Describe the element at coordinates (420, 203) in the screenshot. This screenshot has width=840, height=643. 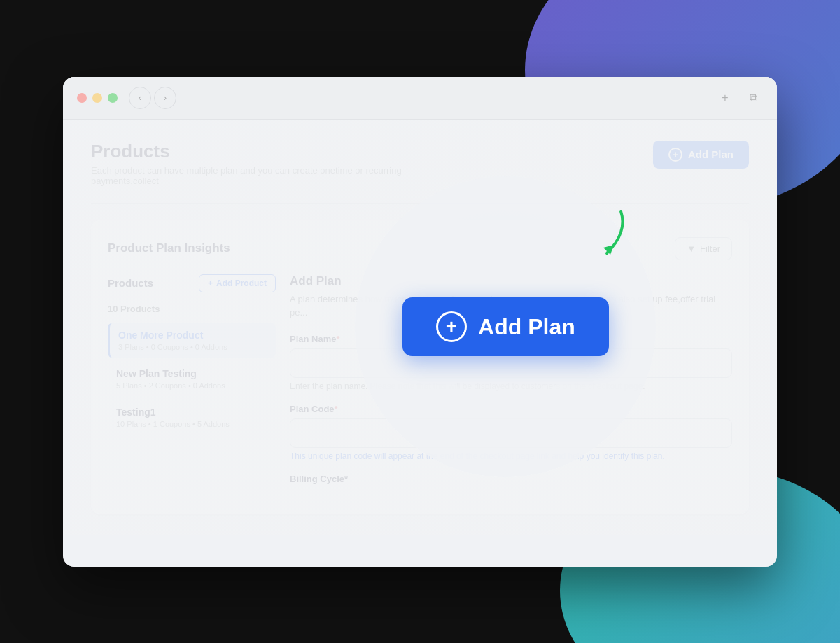
I see `header-divider` at that location.